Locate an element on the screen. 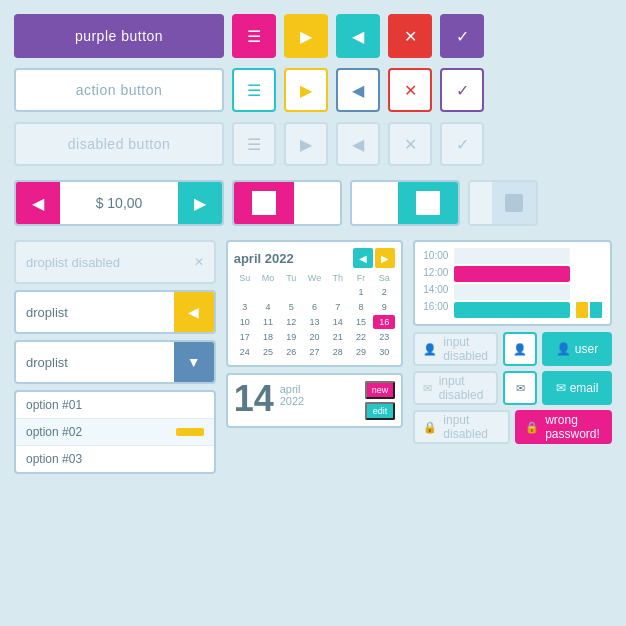 This screenshot has width=626, height=626. email-disabled-text: input disabled is located at coordinates (464, 388).